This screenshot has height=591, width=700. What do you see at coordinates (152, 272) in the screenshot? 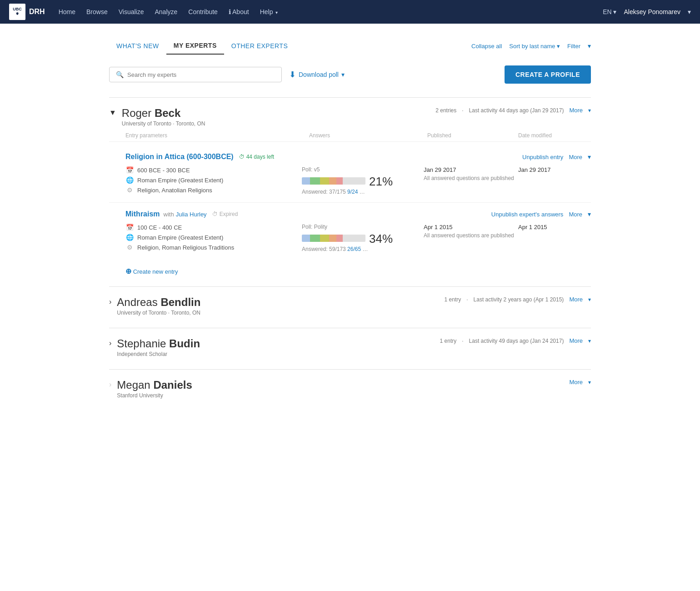
I see `create-new-link: ⊕ Create new entry` at bounding box center [152, 272].